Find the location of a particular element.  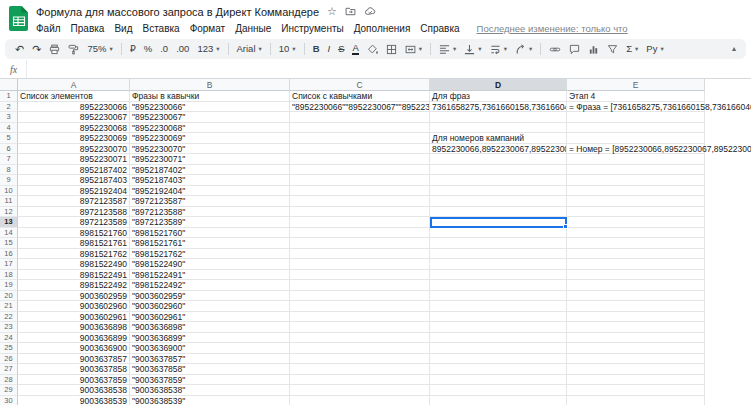

row-header-17: 17 is located at coordinates (9, 264).